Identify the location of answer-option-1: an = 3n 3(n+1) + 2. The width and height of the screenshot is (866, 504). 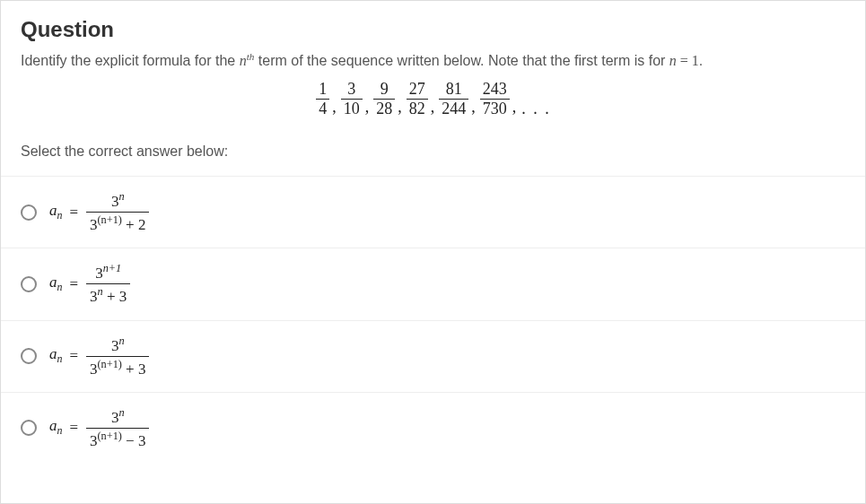
(433, 213).